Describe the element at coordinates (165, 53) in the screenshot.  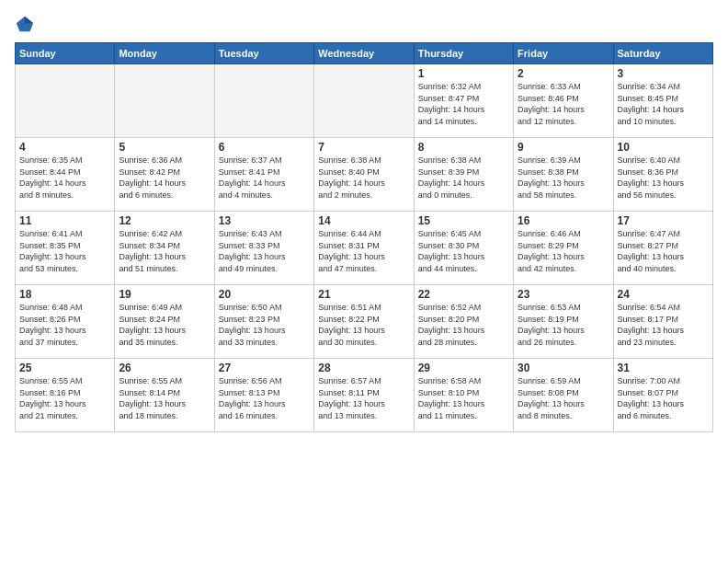
I see `weekday-monday: Monday` at that location.